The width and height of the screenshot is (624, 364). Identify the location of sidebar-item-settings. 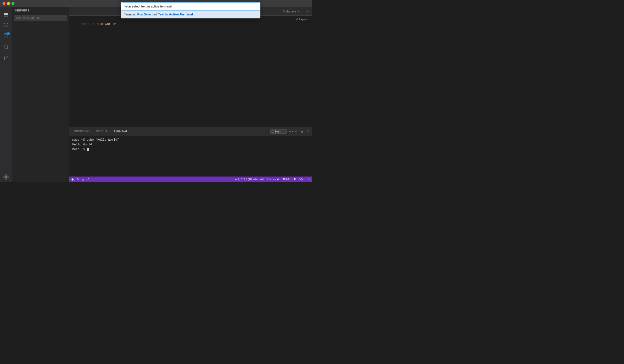
(6, 177).